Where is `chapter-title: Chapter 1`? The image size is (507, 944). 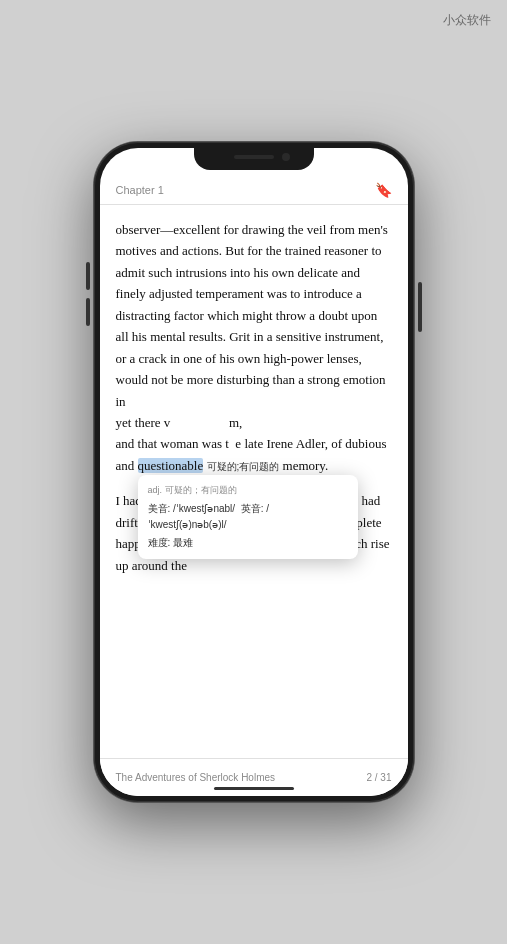
chapter-title: Chapter 1 is located at coordinates (140, 190).